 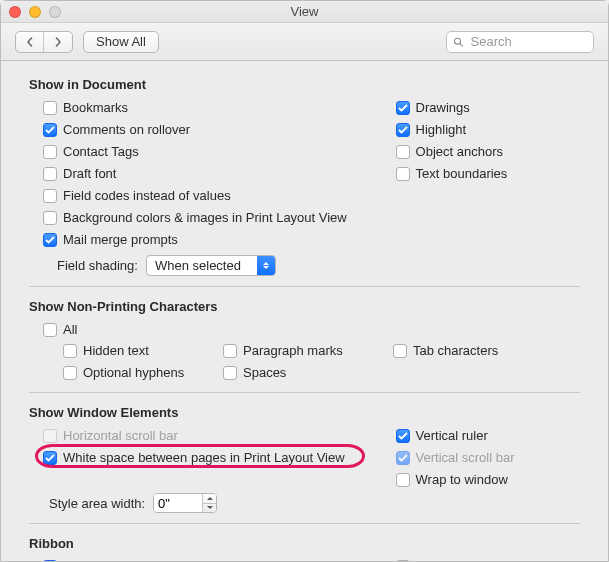 What do you see at coordinates (528, 42) in the screenshot?
I see `search-input` at bounding box center [528, 42].